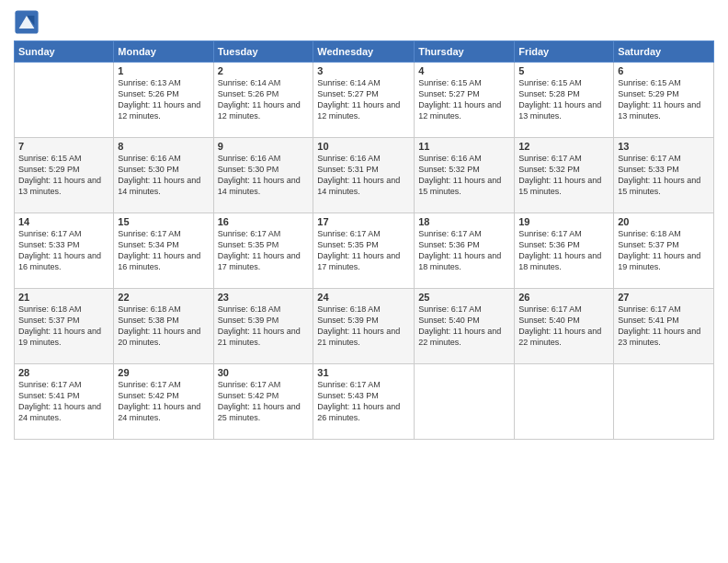 Image resolution: width=728 pixels, height=563 pixels. I want to click on day-info: Sunrise: 6:17 AM Sunset: 5:34 PM Dayligh…, so click(164, 250).